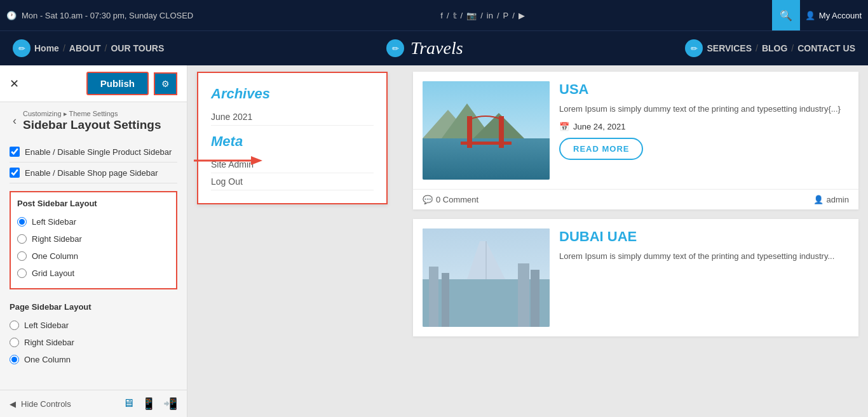 This screenshot has width=868, height=417. I want to click on sidebar-footer: ◀ Hide Controls 🖥 📱 📲, so click(93, 404).